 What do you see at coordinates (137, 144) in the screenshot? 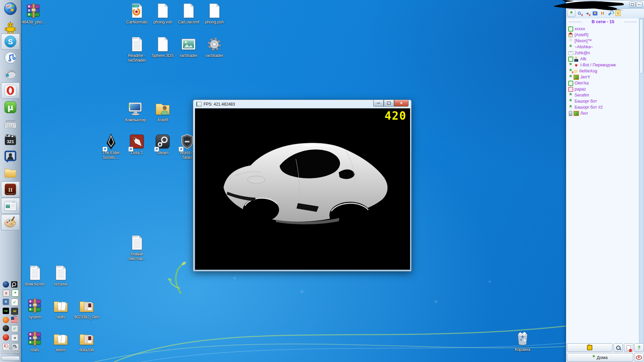
I see `desktop-icon-dota2: Dota 2` at bounding box center [137, 144].